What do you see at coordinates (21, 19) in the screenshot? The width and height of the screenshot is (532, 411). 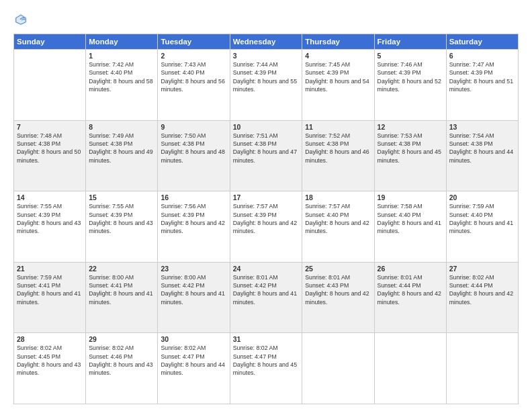 I see `logo` at bounding box center [21, 19].